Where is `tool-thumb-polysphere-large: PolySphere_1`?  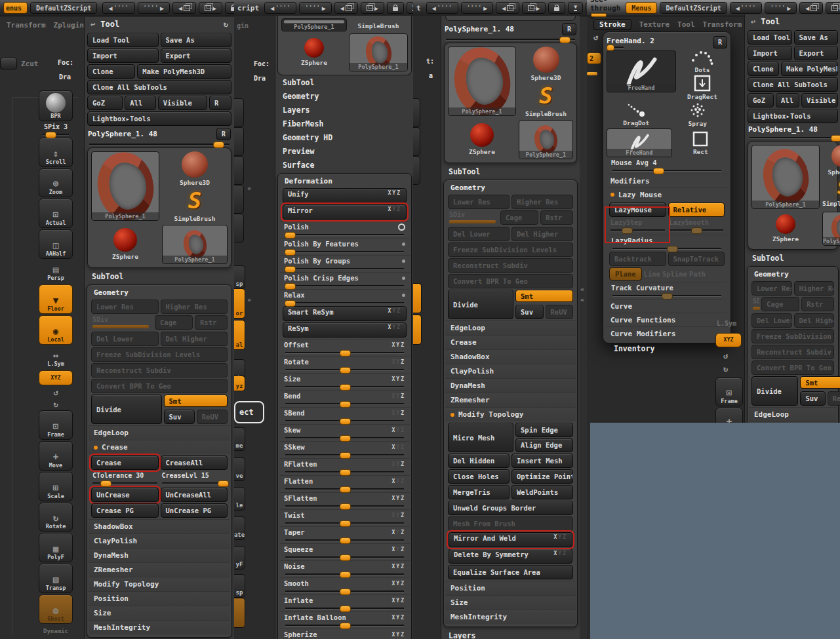 tool-thumb-polysphere-large: PolySphere_1 is located at coordinates (786, 177).